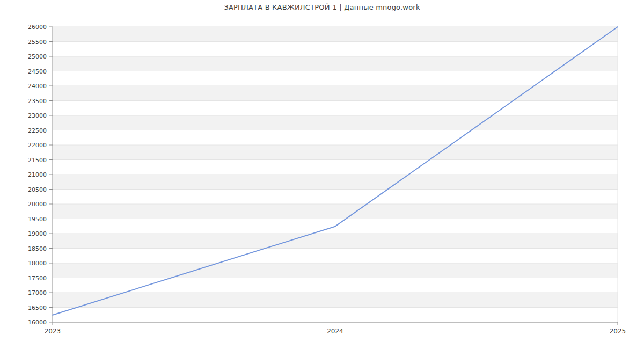 The width and height of the screenshot is (644, 349). Describe the element at coordinates (38, 160) in the screenshot. I see `y-tick-label: 21500` at that location.